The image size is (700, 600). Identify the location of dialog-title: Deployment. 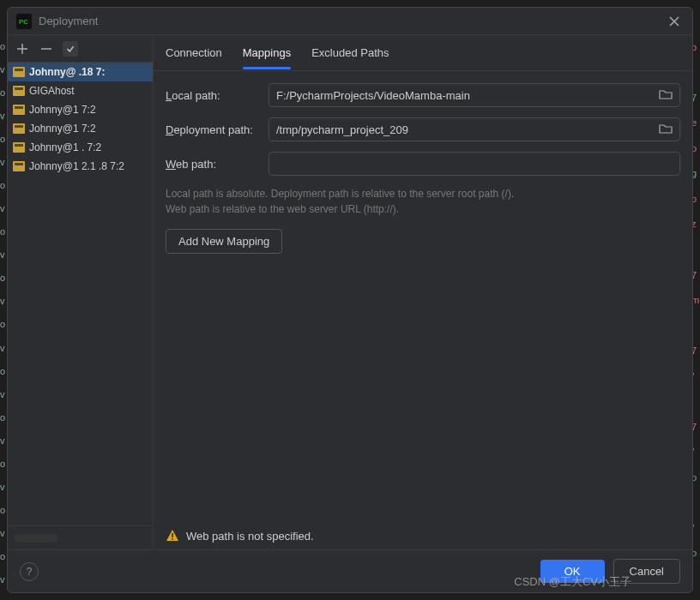
(69, 21).